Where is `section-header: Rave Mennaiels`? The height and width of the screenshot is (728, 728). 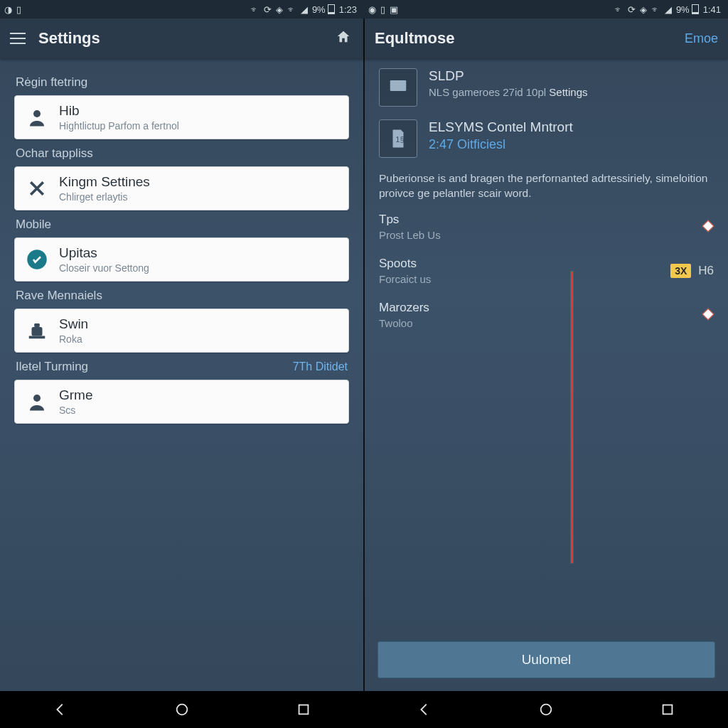 section-header: Rave Mennaiels is located at coordinates (182, 296).